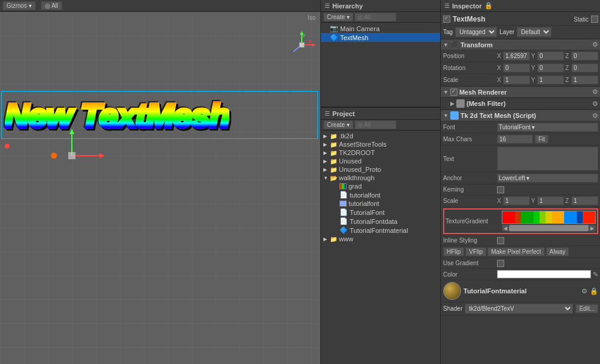 The image size is (600, 364). I want to click on sc-scale-y, so click(551, 201).